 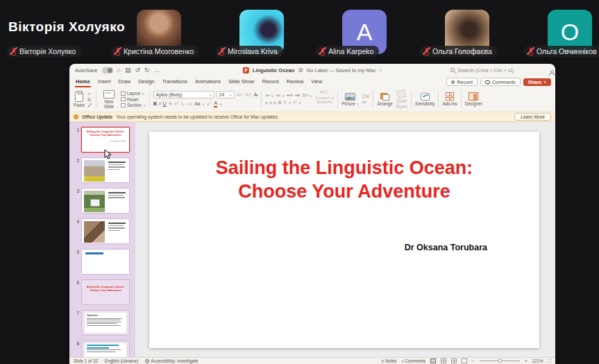 I want to click on sensitivity-button: Sensitivity, so click(x=425, y=99).